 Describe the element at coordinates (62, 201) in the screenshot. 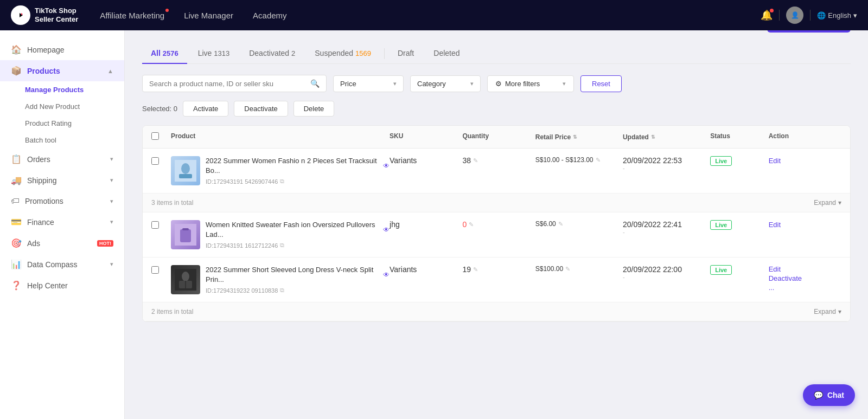

I see `sidebar-item-promotions: 🏷 Promotions ▾` at that location.